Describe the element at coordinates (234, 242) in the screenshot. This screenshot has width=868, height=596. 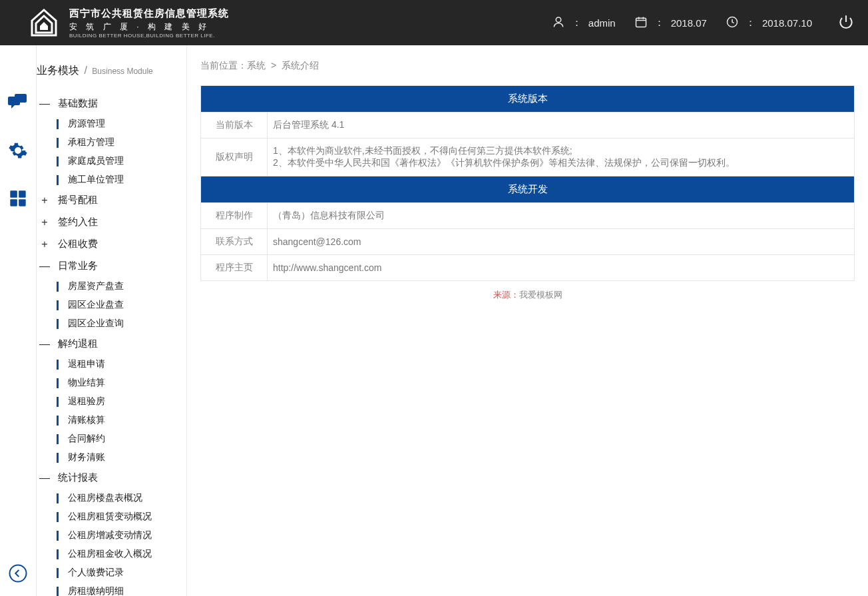
I see `row-label: 联系方式` at that location.